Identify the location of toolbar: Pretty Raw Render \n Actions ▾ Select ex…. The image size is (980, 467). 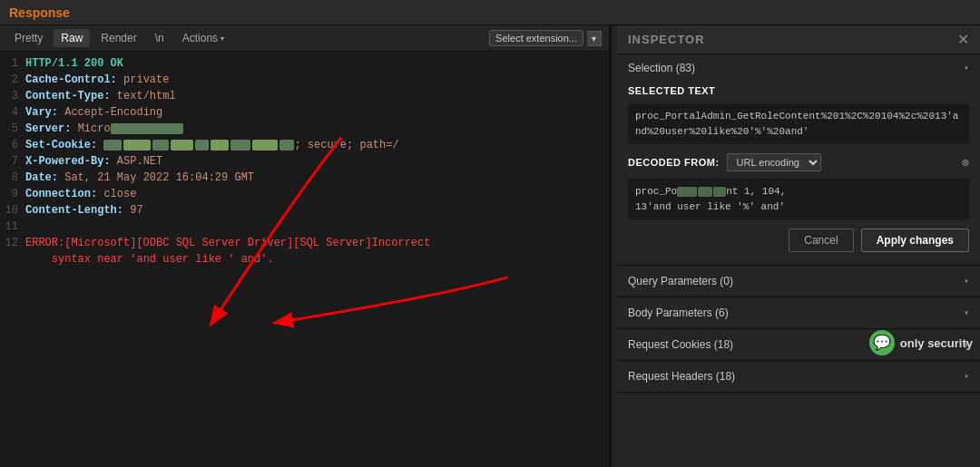
(305, 38).